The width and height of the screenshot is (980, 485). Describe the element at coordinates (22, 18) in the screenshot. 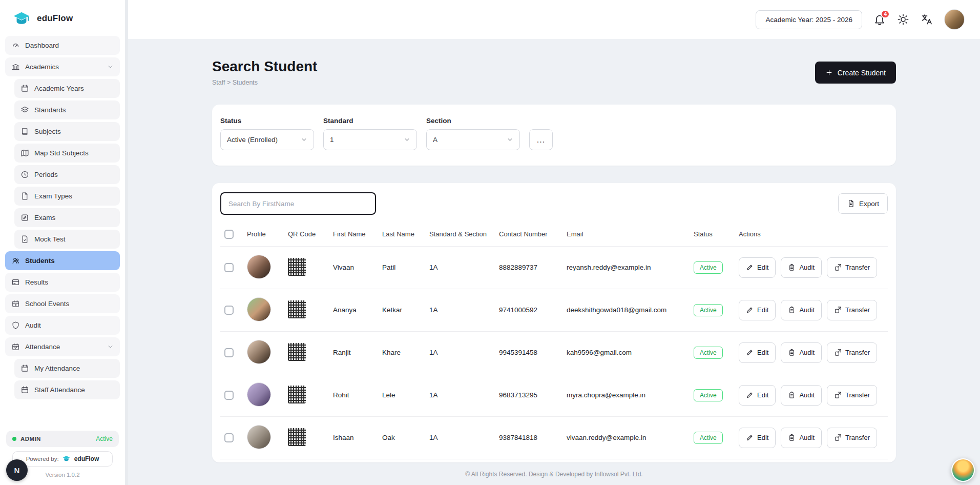

I see `eduflow-logo-icon` at that location.